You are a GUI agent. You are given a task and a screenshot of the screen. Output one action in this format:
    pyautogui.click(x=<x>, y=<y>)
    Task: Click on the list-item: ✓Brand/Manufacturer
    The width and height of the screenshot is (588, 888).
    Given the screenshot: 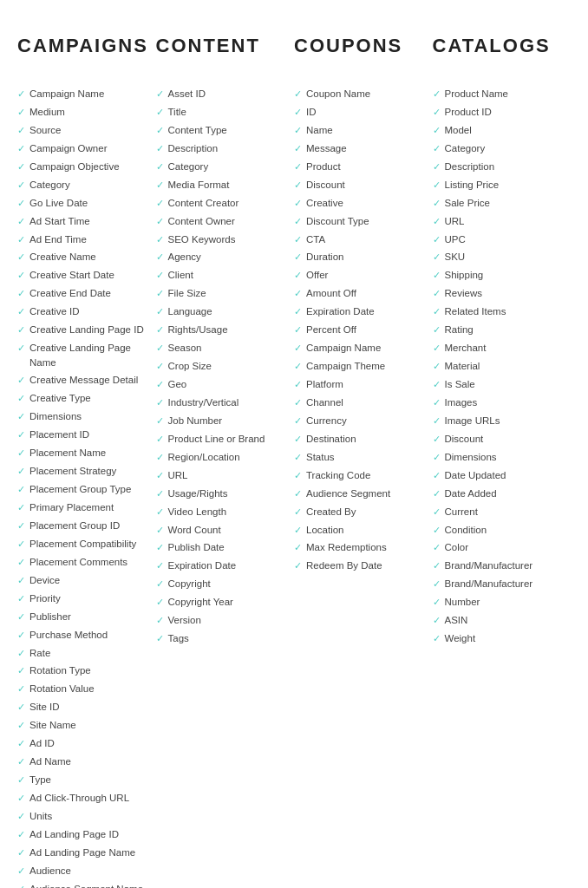 What is the action you would take?
    pyautogui.click(x=499, y=584)
    